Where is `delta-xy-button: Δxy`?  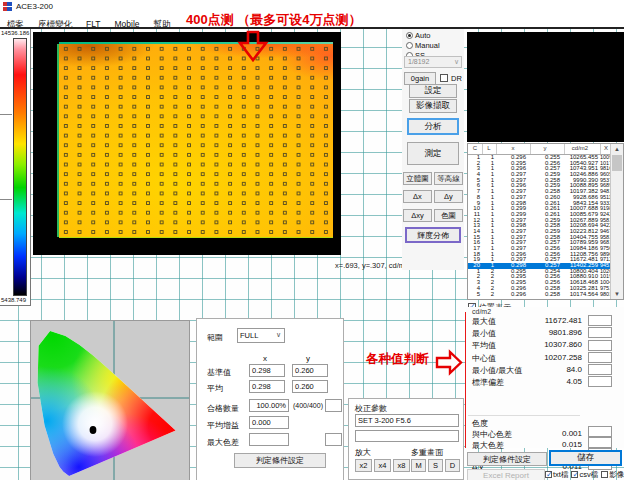
delta-xy-button: Δxy is located at coordinates (418, 216).